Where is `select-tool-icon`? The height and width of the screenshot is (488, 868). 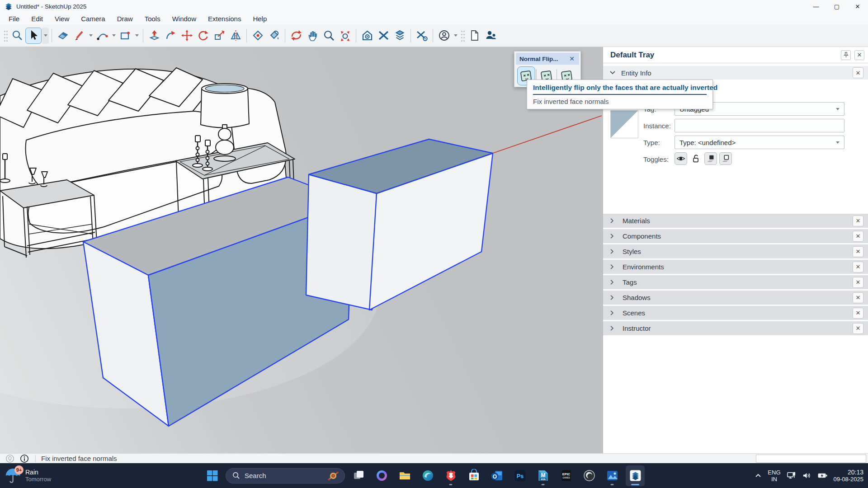 select-tool-icon is located at coordinates (33, 36).